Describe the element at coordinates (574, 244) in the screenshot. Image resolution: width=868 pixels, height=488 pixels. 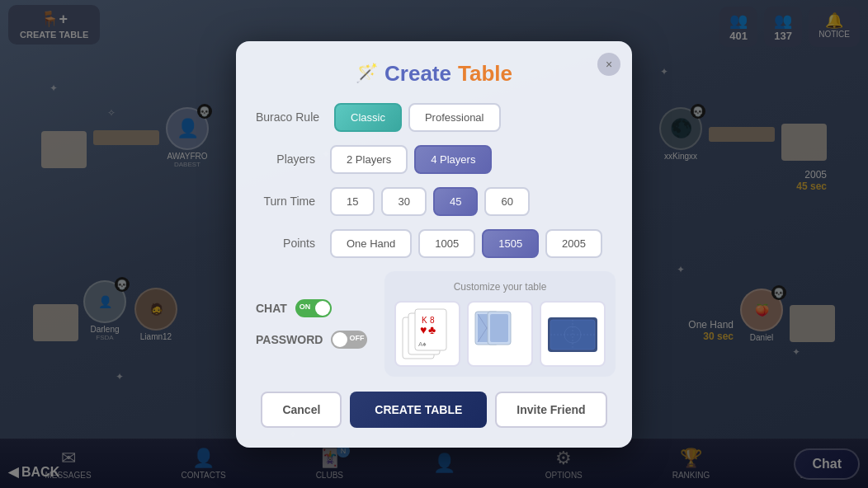
I see `points-2005-button: 2005` at that location.